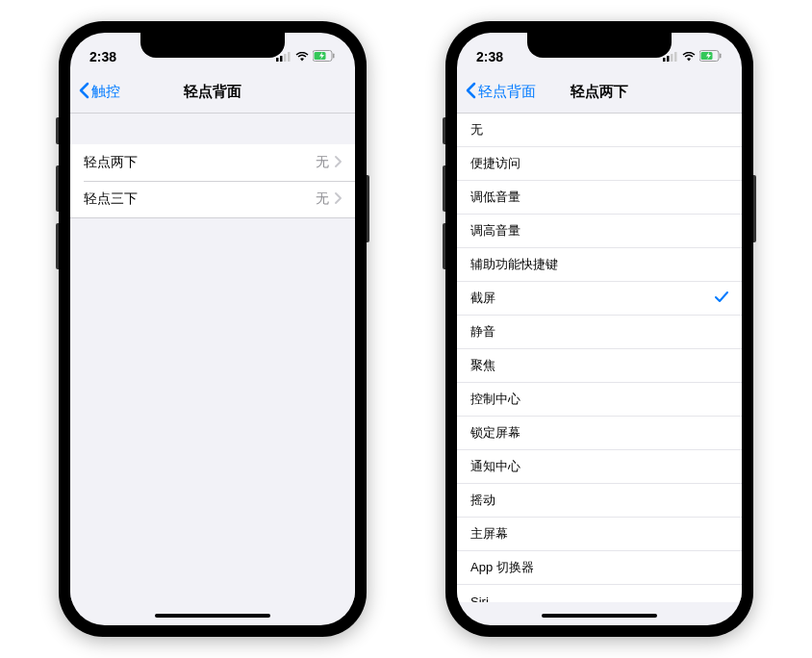 This screenshot has width=812, height=658. Describe the element at coordinates (599, 92) in the screenshot. I see `nav-title: 轻点两下` at that location.